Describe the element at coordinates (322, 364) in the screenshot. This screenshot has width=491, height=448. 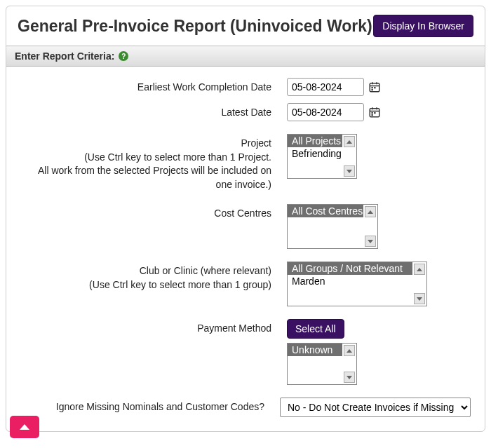
I see `payment-method-listbox: Unknown` at that location.